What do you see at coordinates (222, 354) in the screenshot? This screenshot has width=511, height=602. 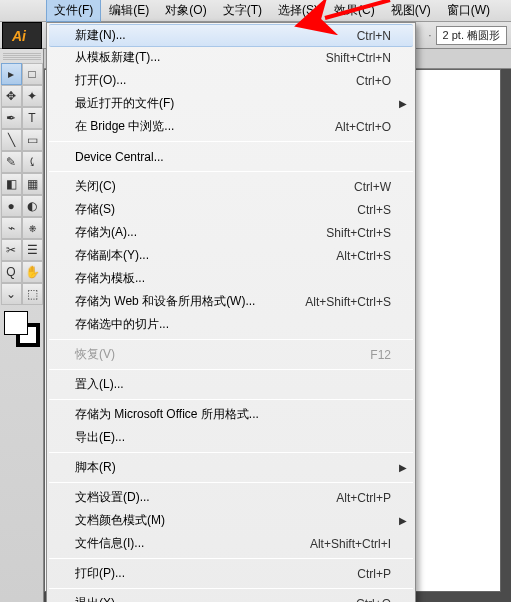 I see `menu-item-label: 恢复(V)` at bounding box center [222, 354].